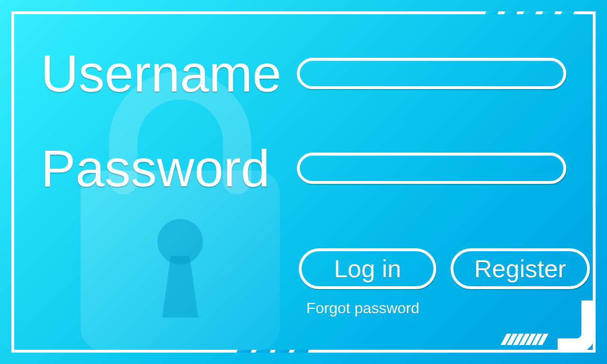 The image size is (607, 364). Describe the element at coordinates (169, 168) in the screenshot. I see `password-label: Password` at that location.